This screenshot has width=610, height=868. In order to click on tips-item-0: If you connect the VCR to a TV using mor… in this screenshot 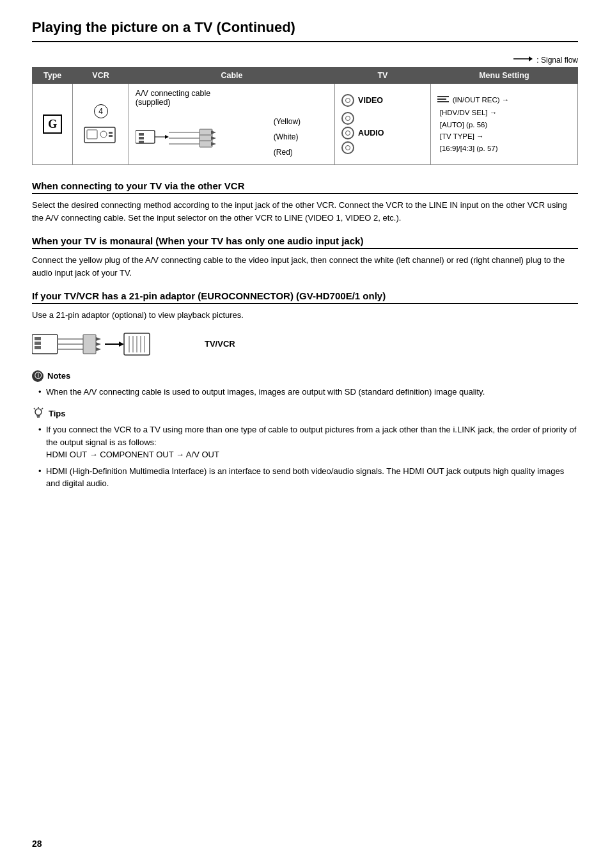, I will do `click(308, 443)`.